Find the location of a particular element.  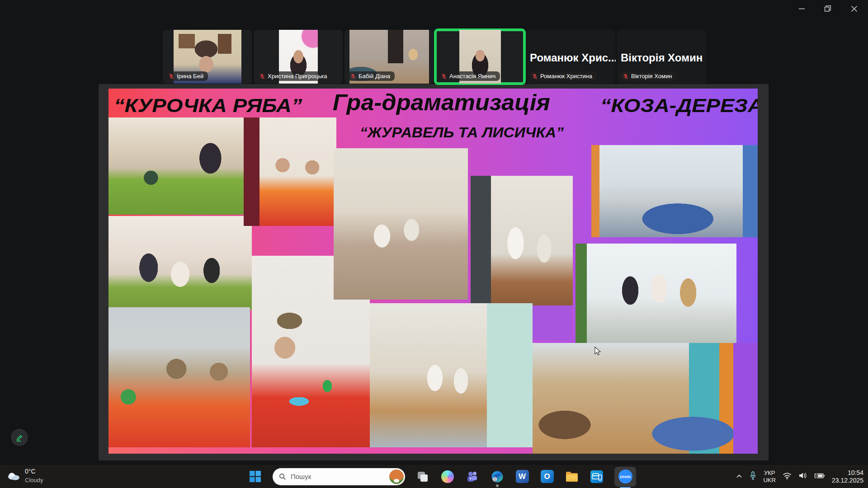

clock-date: 23.12.2025 is located at coordinates (848, 481).